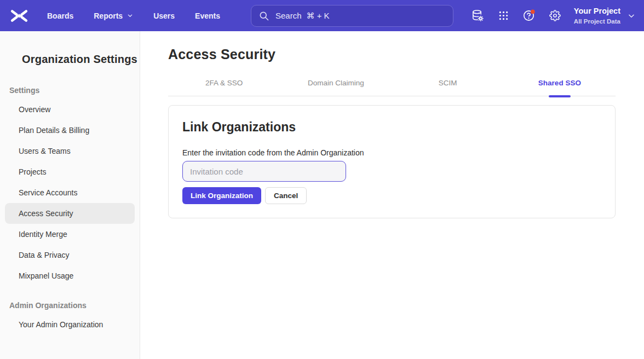  What do you see at coordinates (322, 15) in the screenshot?
I see `top-nav-bar: Boards Reports Users Events Search ⌘ + K` at bounding box center [322, 15].